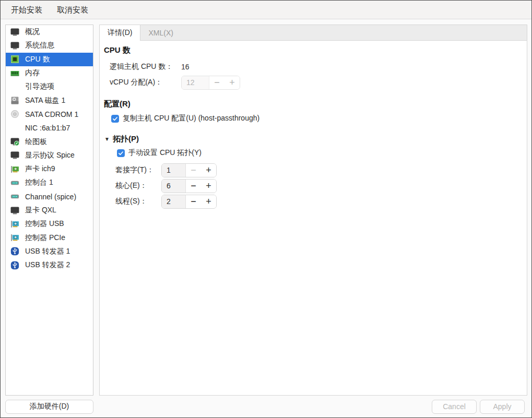  I want to click on sidebar-item-label: 控制器 PCIe, so click(45, 238).